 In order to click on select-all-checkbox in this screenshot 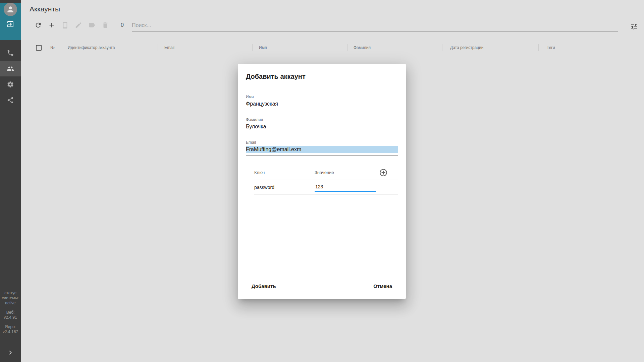, I will do `click(39, 48)`.